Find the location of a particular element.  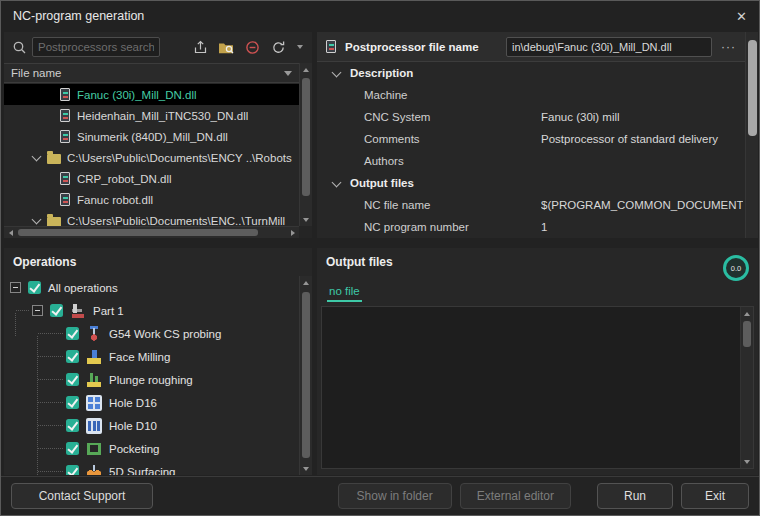

export-button is located at coordinates (200, 47).